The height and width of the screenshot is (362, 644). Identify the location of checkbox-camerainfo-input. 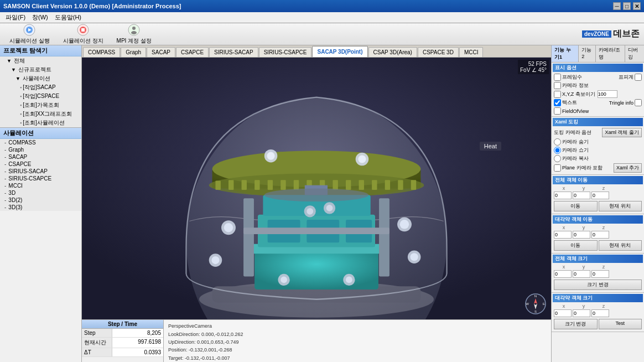
(558, 85).